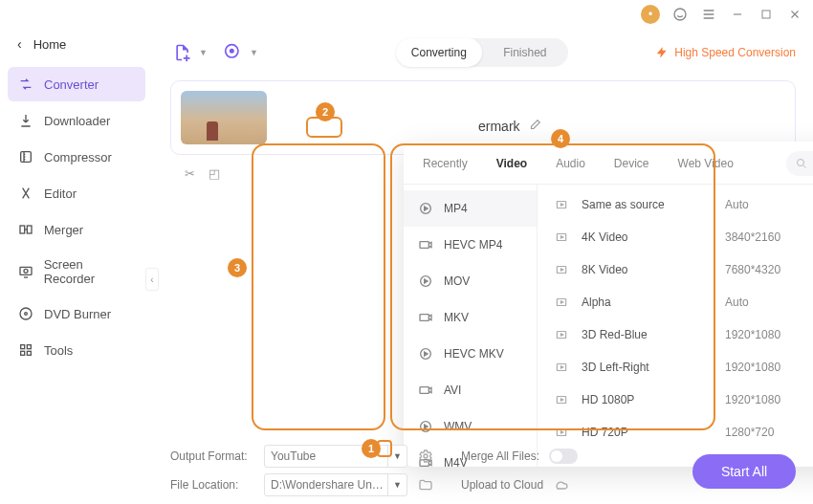 This screenshot has height=504, width=813. What do you see at coordinates (769, 237) in the screenshot?
I see `preset-resolution: 3840*2160` at bounding box center [769, 237].